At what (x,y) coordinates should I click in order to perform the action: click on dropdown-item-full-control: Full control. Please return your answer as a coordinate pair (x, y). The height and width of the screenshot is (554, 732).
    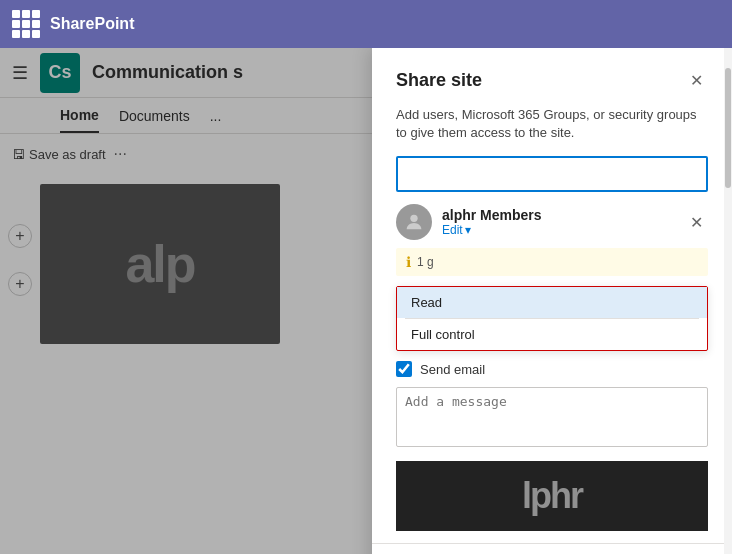
    Looking at the image, I should click on (552, 334).